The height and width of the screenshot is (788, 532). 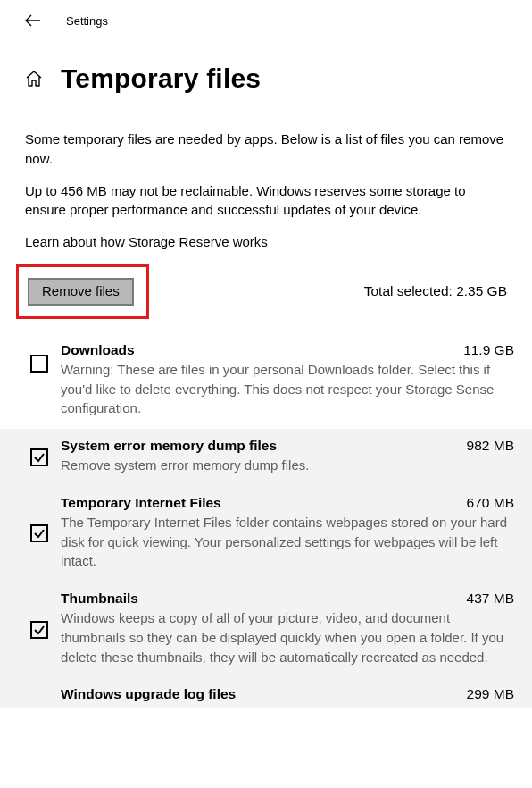 I want to click on file-size: 11.9 GB, so click(x=489, y=350).